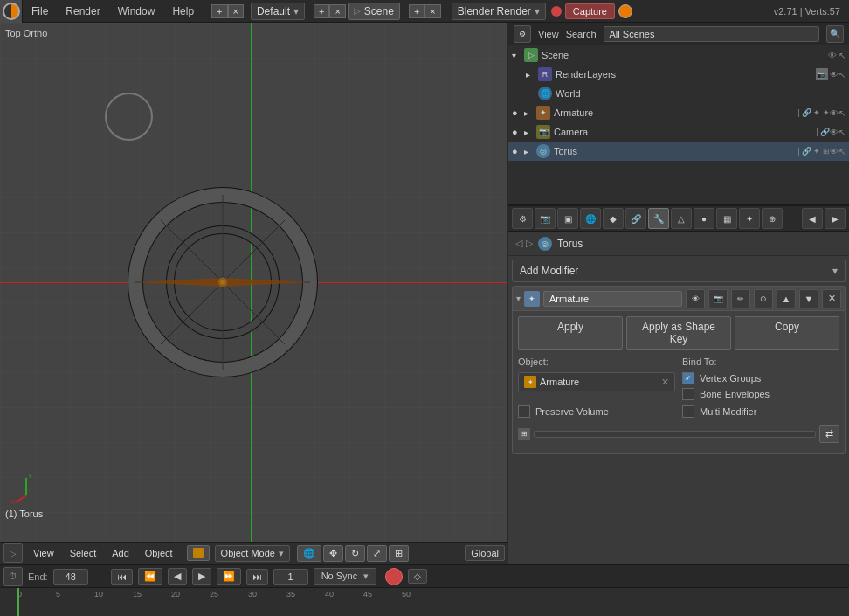  Describe the element at coordinates (835, 218) in the screenshot. I see `prop-next-btn: ▶` at that location.